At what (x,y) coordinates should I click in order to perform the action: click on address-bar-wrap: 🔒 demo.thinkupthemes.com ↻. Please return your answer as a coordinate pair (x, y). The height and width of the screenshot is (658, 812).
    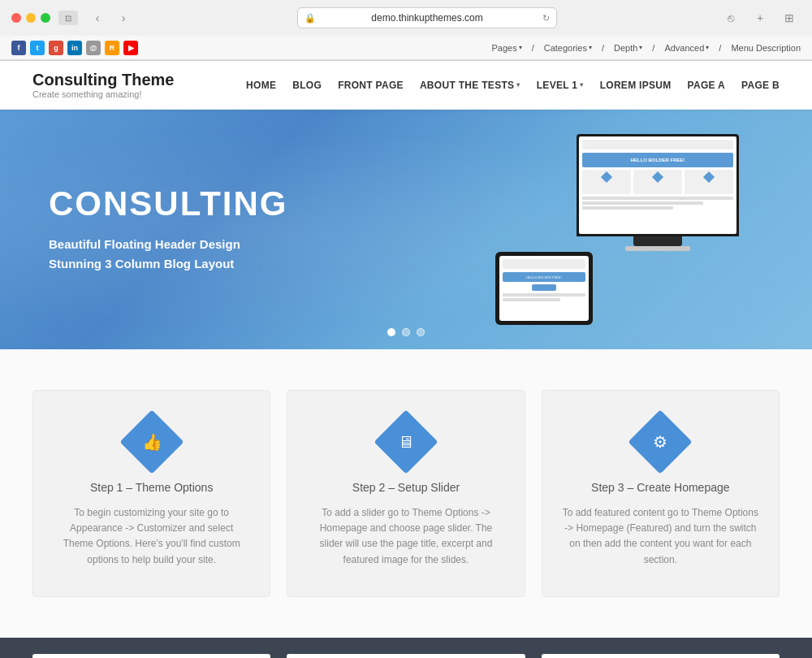
    Looking at the image, I should click on (427, 18).